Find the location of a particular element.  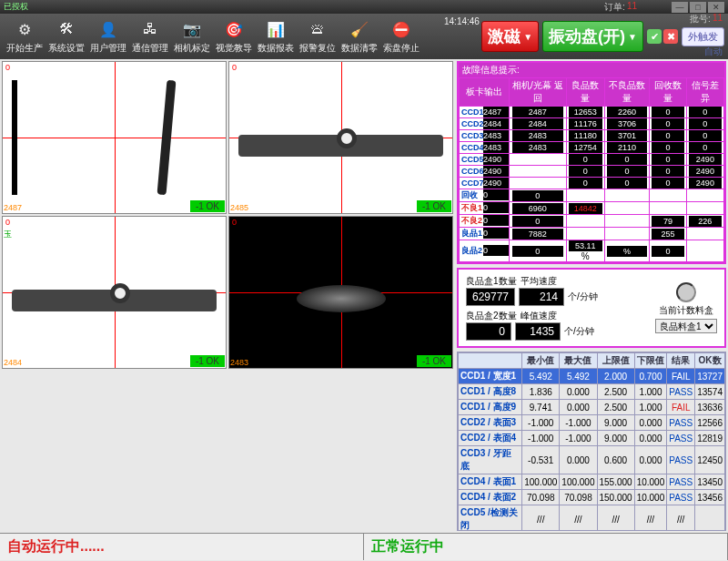

material-box-select: 良品料盒1 is located at coordinates (686, 326).